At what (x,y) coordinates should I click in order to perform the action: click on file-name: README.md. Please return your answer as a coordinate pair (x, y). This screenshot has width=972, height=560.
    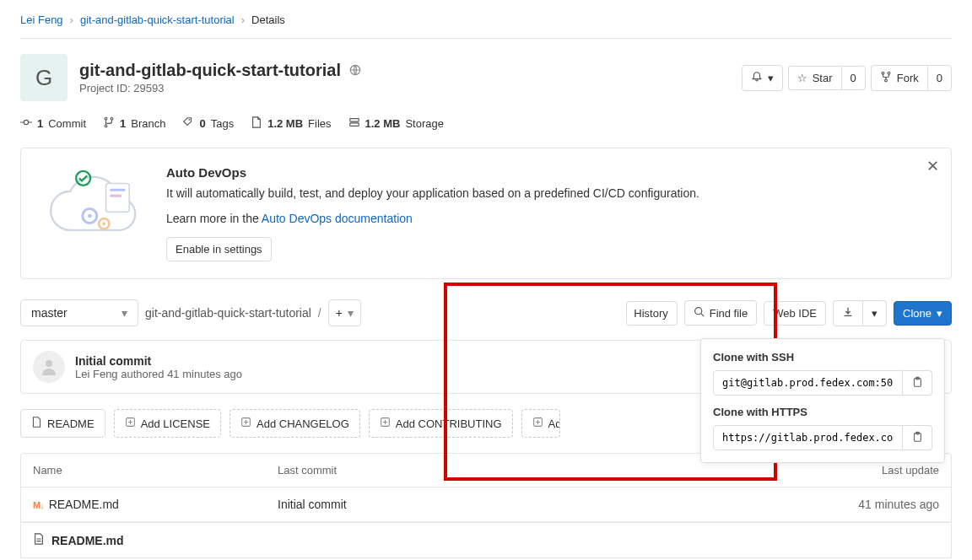
    Looking at the image, I should click on (84, 504).